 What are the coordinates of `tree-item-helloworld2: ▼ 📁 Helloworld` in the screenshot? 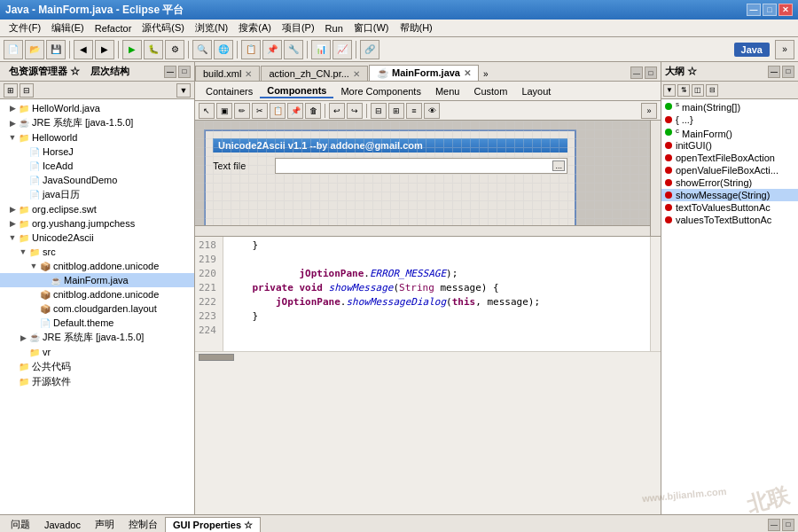 It's located at (98, 137).